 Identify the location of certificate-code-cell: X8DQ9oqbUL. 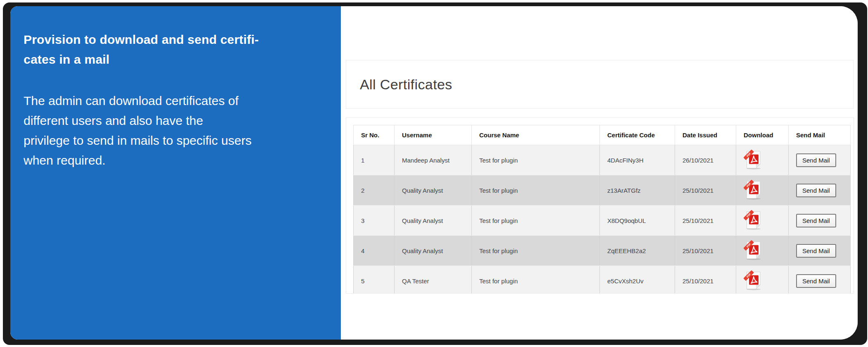
(637, 221).